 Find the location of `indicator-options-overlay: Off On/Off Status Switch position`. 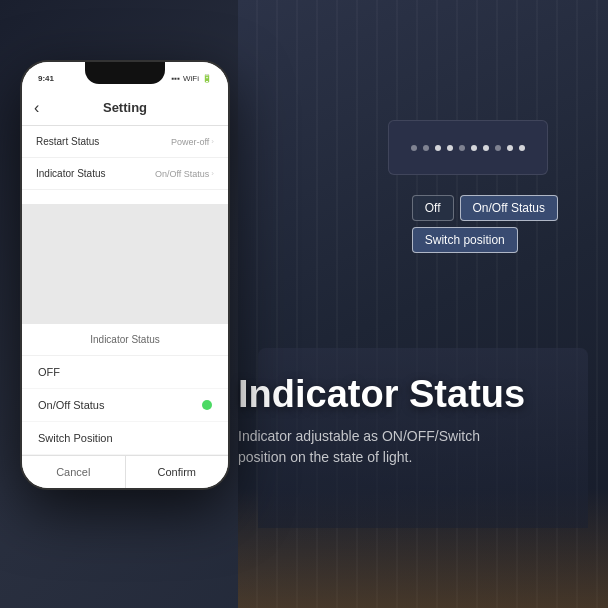

indicator-options-overlay: Off On/Off Status Switch position is located at coordinates (485, 227).